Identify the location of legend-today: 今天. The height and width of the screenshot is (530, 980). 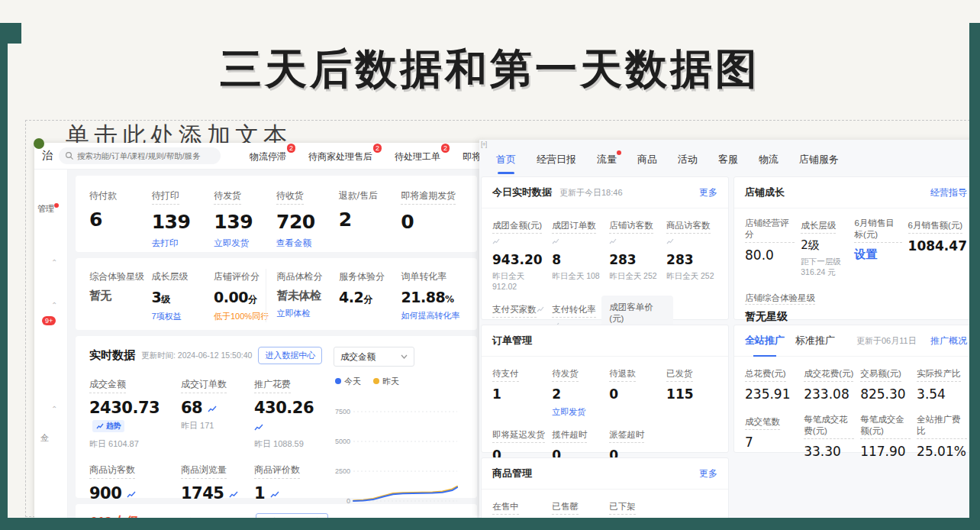
(348, 382).